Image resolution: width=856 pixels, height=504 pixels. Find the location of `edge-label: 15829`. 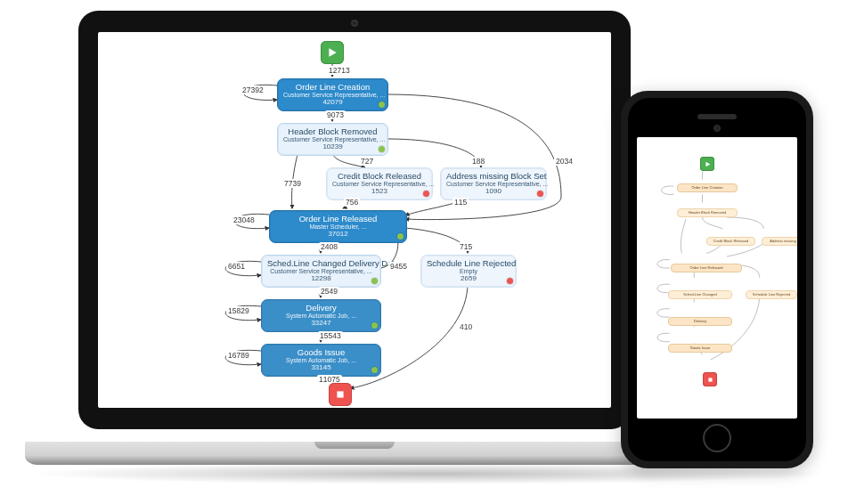

edge-label: 15829 is located at coordinates (239, 311).